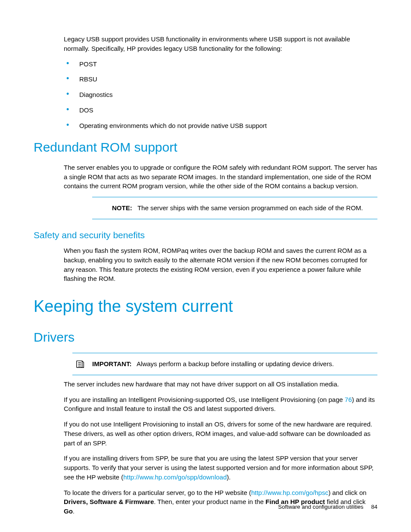 The image size is (411, 532). I want to click on intro-paragraph: Legacy USB support provides USB function…, so click(221, 44).